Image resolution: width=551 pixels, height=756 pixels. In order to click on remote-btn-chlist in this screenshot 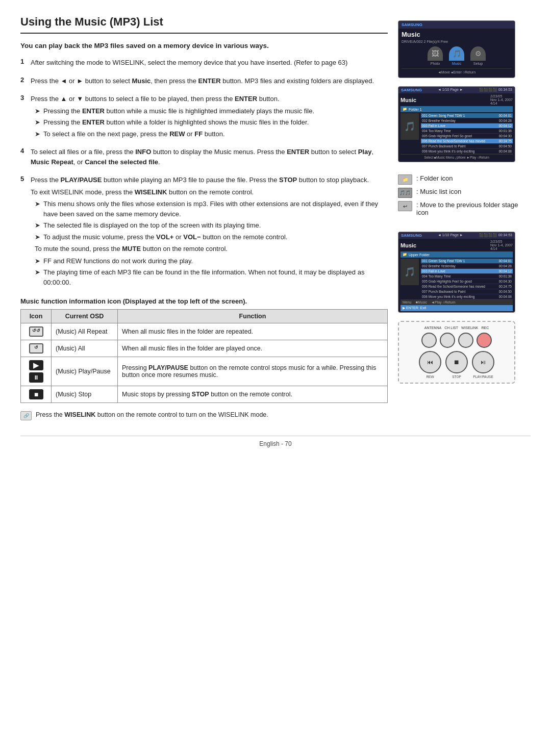, I will do `click(447, 340)`.